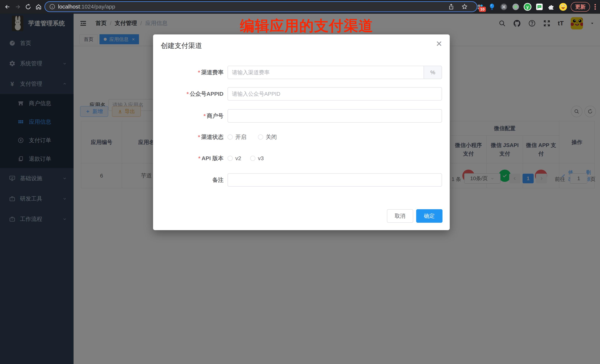  What do you see at coordinates (581, 7) in the screenshot?
I see `browser-update-label: 更新` at bounding box center [581, 7].